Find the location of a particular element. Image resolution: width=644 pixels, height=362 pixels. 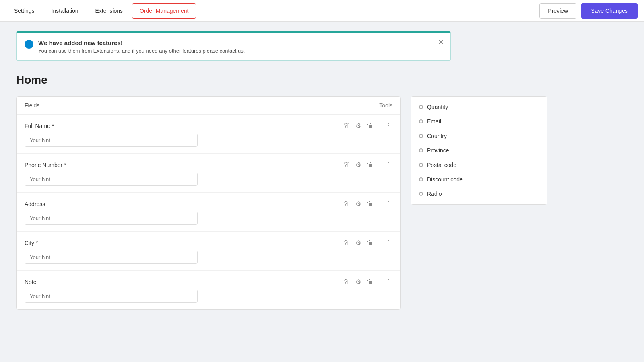

field-label-phone-number: Phone Number * is located at coordinates (45, 165).